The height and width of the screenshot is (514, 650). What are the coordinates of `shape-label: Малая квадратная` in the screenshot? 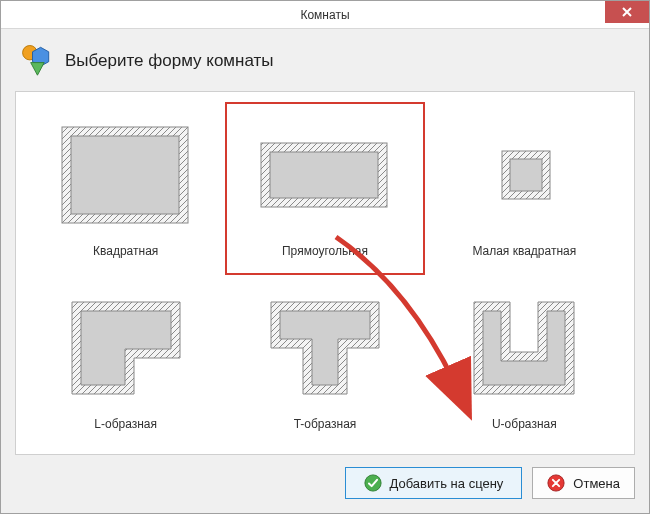 It's located at (524, 251).